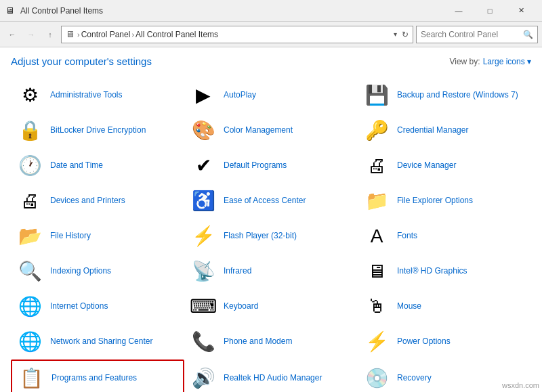 This screenshot has height=392, width=542. Describe the element at coordinates (98, 166) in the screenshot. I see `list-item: 🕐 Date and Time` at that location.